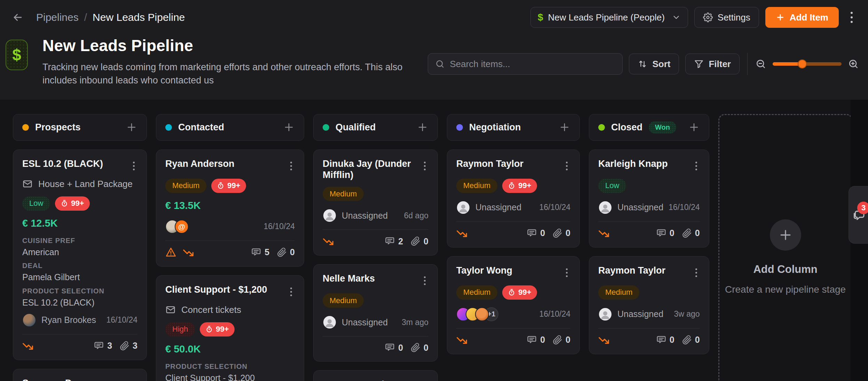  What do you see at coordinates (230, 206) in the screenshot?
I see `card-value: € 13.5K` at bounding box center [230, 206].